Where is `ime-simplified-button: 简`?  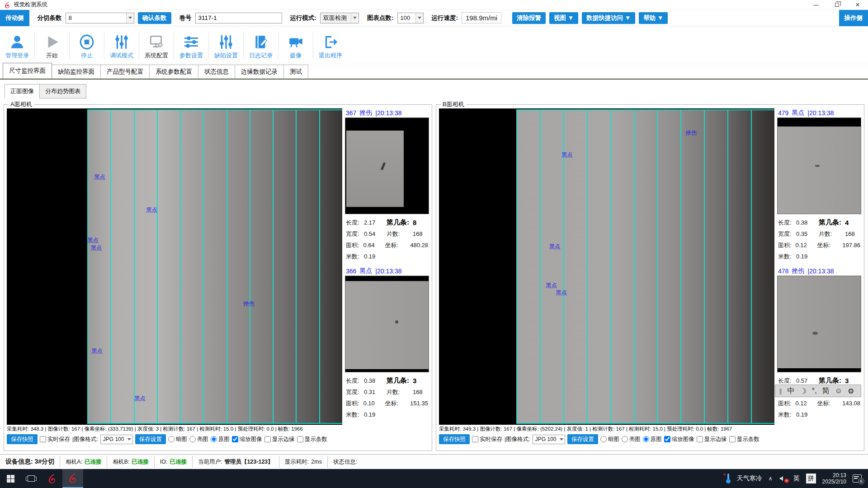
ime-simplified-button: 简 is located at coordinates (826, 391).